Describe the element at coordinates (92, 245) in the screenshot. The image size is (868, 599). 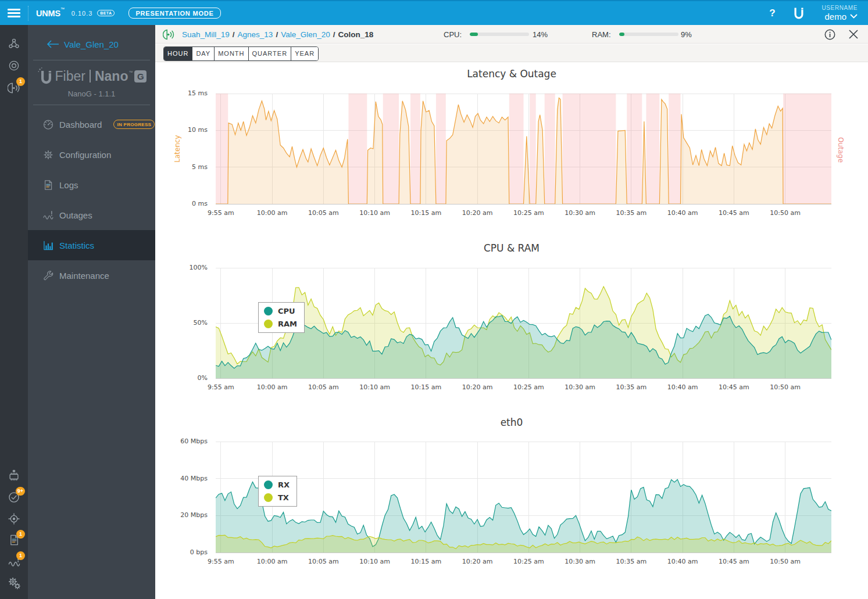
I see `sidebar-item-statistics: Statistics` at that location.